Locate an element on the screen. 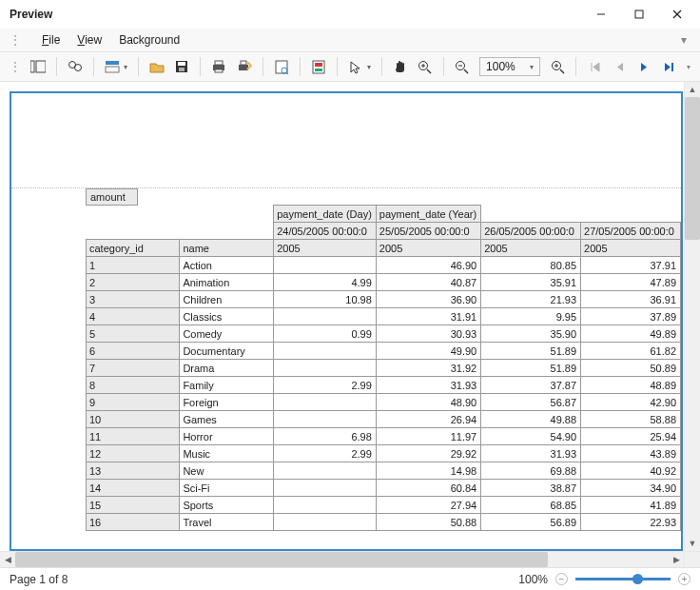  chevron-down-icon: ▾ is located at coordinates (532, 67).